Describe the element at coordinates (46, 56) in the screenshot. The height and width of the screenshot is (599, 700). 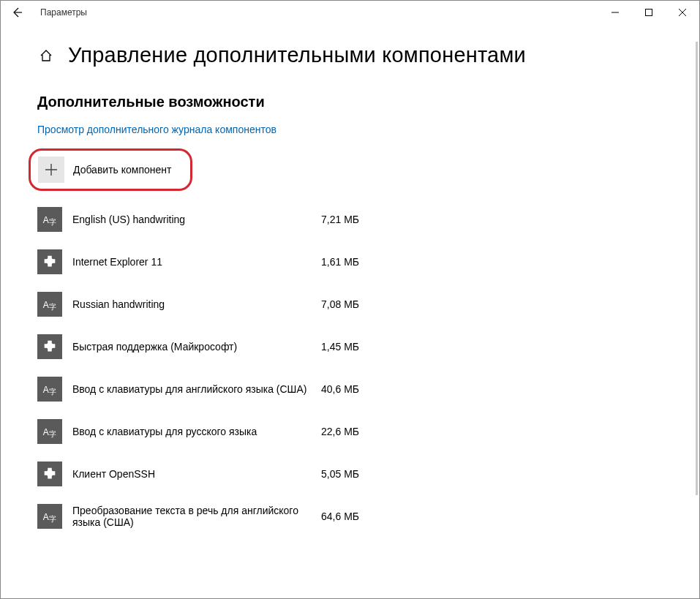
I see `home-button` at that location.